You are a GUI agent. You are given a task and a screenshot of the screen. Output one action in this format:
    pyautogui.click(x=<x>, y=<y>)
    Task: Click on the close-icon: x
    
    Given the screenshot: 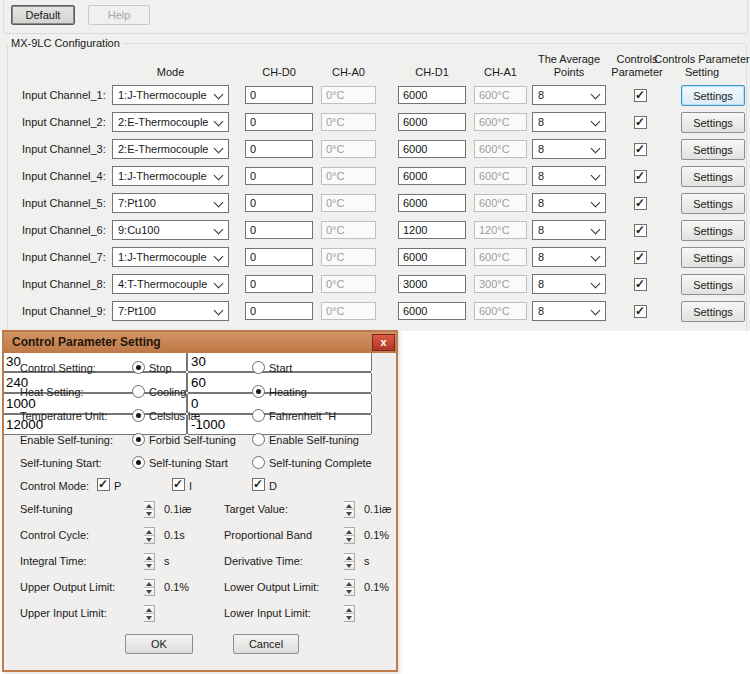 What is the action you would take?
    pyautogui.click(x=384, y=342)
    